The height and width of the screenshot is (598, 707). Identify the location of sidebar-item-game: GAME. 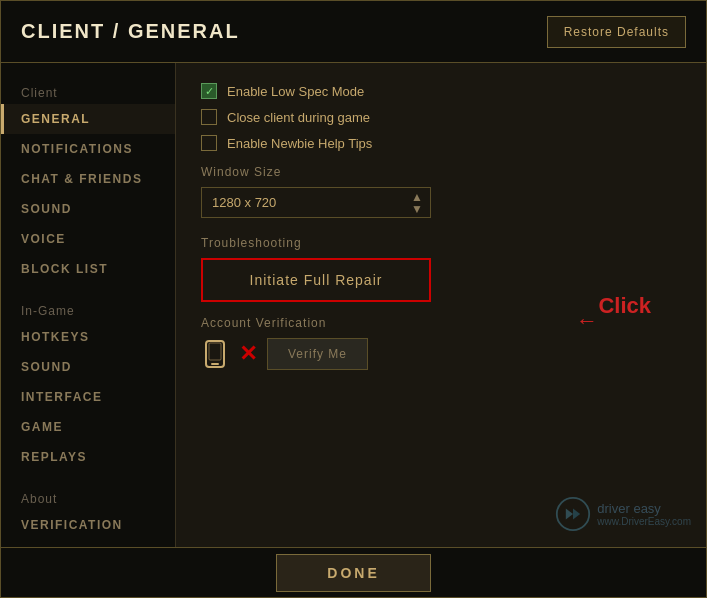
(88, 427).